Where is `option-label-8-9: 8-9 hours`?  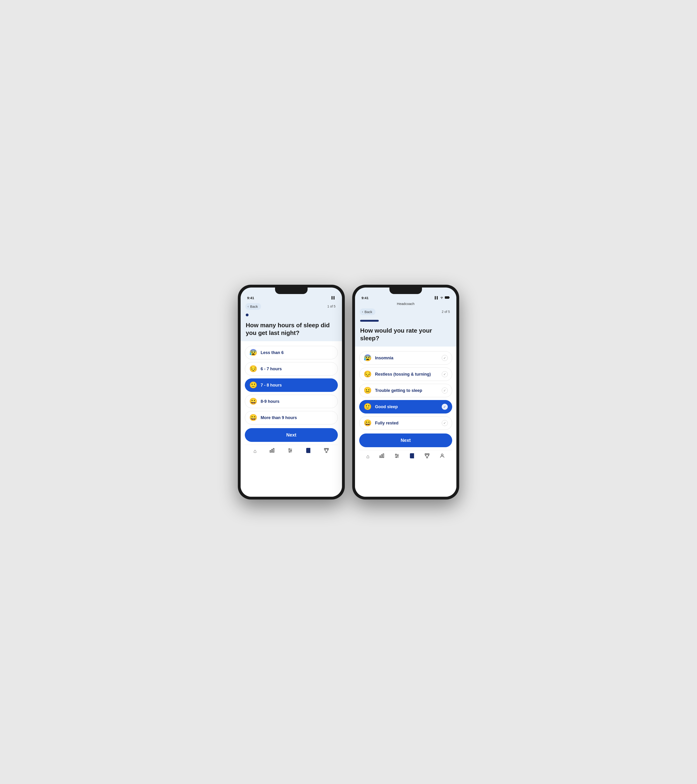
option-label-8-9: 8-9 hours is located at coordinates (297, 401).